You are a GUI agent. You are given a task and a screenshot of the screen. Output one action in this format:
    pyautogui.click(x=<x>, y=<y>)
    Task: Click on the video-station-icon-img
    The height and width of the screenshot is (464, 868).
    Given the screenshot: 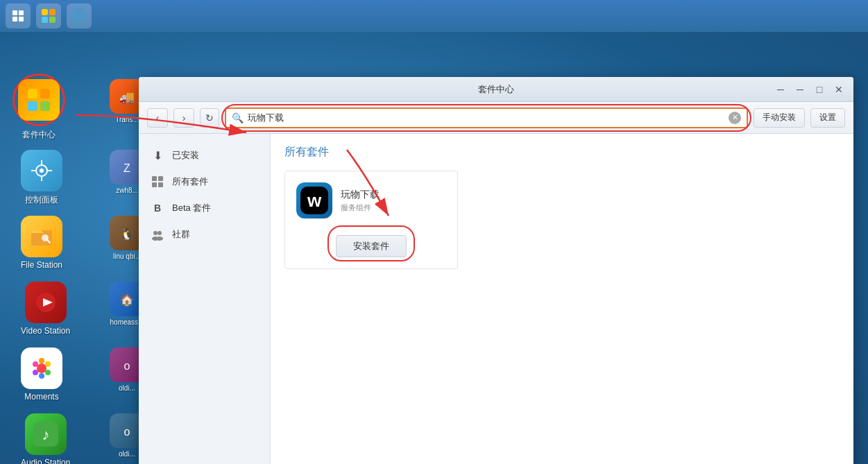 What is the action you would take?
    pyautogui.click(x=46, y=302)
    